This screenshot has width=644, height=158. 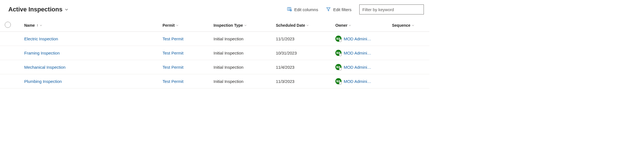 I want to click on table-row: Plumbing Inspection Test Permit Initial …, so click(x=215, y=81).